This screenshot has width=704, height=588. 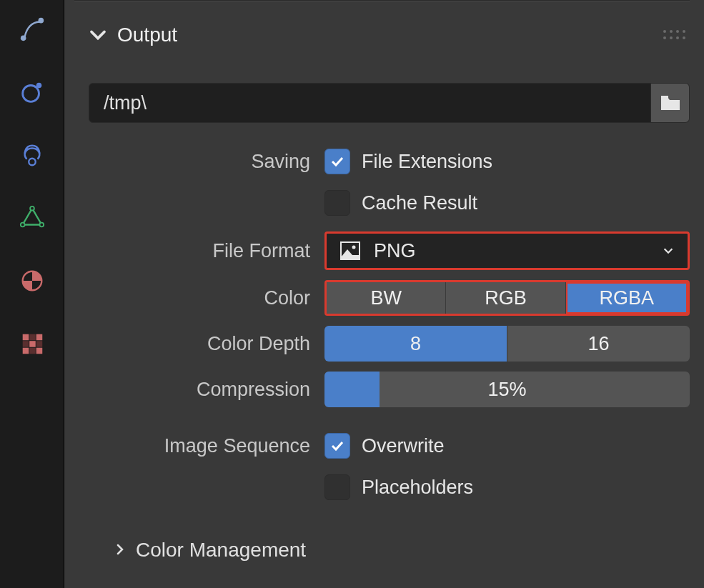 I want to click on constraint-icon, so click(x=32, y=155).